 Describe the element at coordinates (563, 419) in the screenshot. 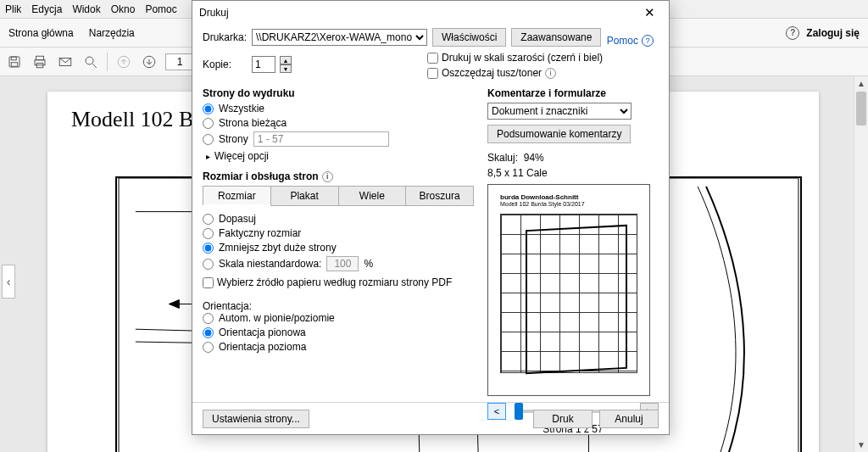

I see `print-button: Druk` at that location.